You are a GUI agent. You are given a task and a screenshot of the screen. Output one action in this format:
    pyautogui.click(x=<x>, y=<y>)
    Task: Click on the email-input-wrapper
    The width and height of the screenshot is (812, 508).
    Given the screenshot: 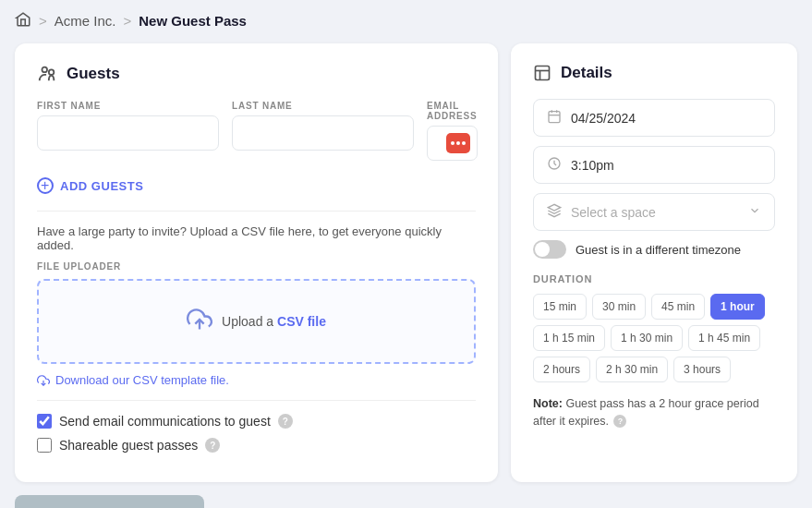 What is the action you would take?
    pyautogui.click(x=453, y=143)
    